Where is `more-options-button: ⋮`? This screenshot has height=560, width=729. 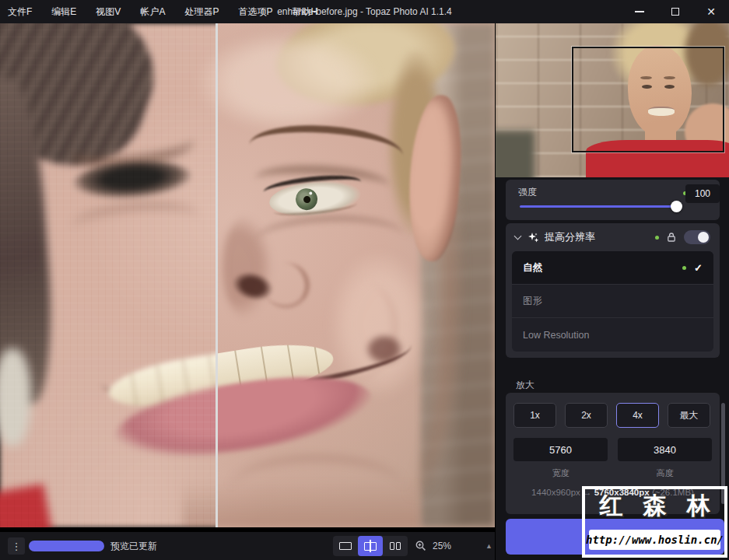 more-options-button: ⋮ is located at coordinates (16, 546).